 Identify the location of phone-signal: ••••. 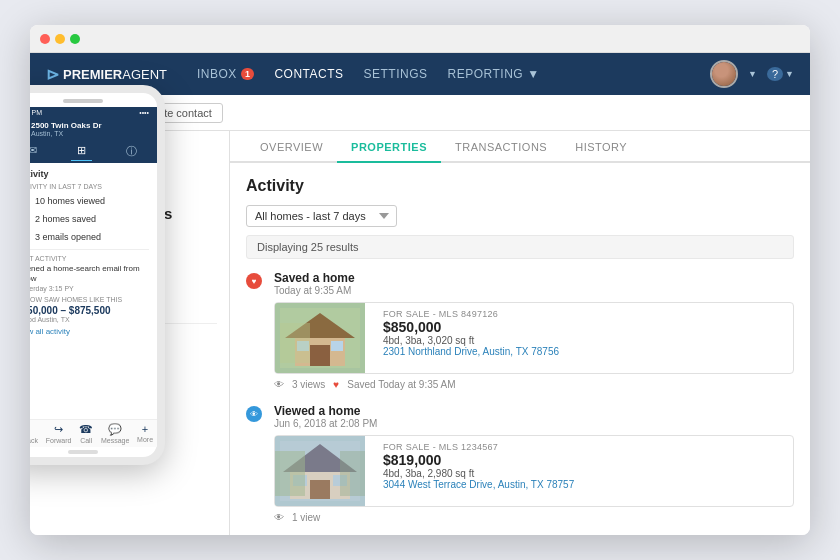
(144, 112).